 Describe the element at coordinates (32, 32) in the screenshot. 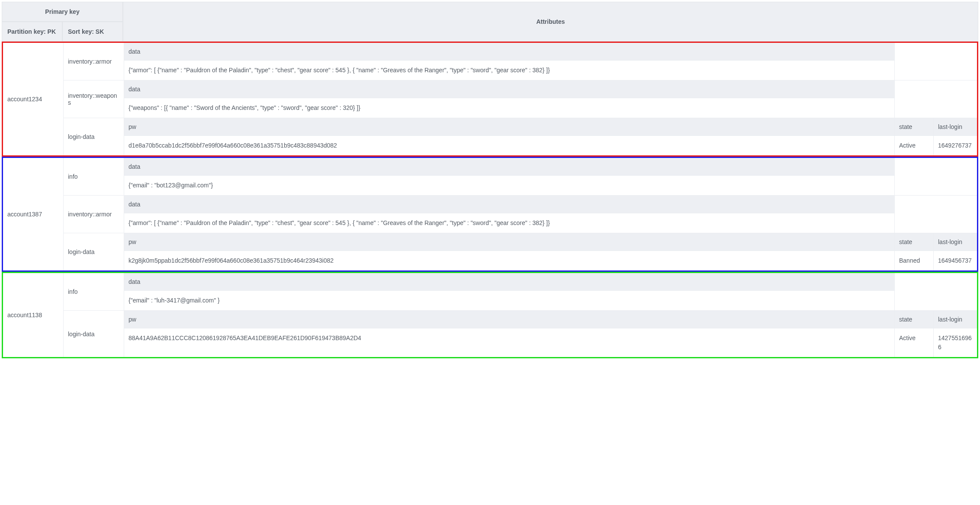

I see `partition-key-header: Partition key: PK` at that location.